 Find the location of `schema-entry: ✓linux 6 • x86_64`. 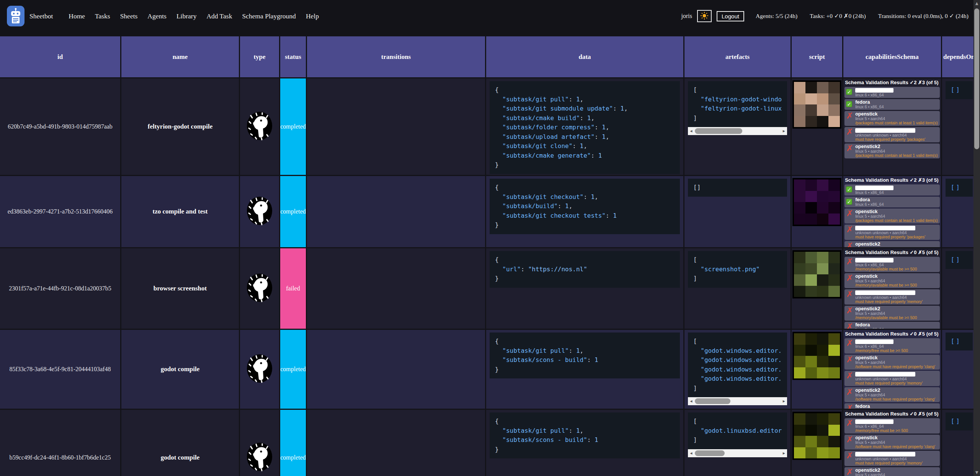

schema-entry: ✓linux 6 • x86_64 is located at coordinates (892, 93).